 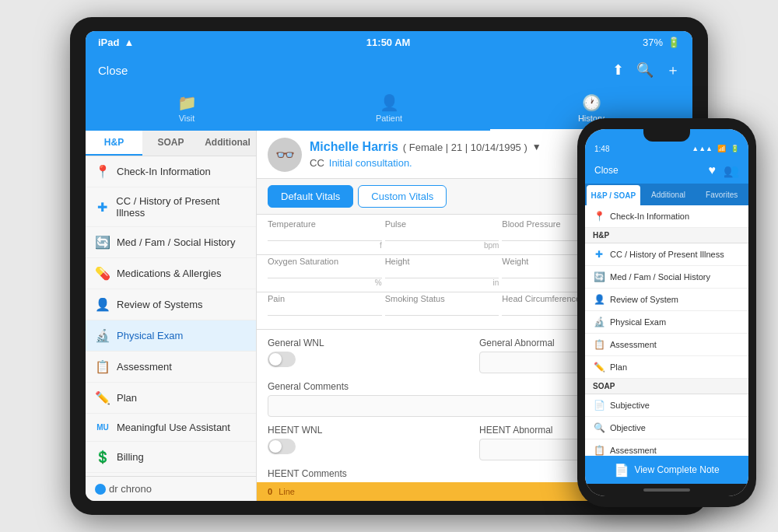 I want to click on vitals-tab-custom: Custom Vitals, so click(x=402, y=196).